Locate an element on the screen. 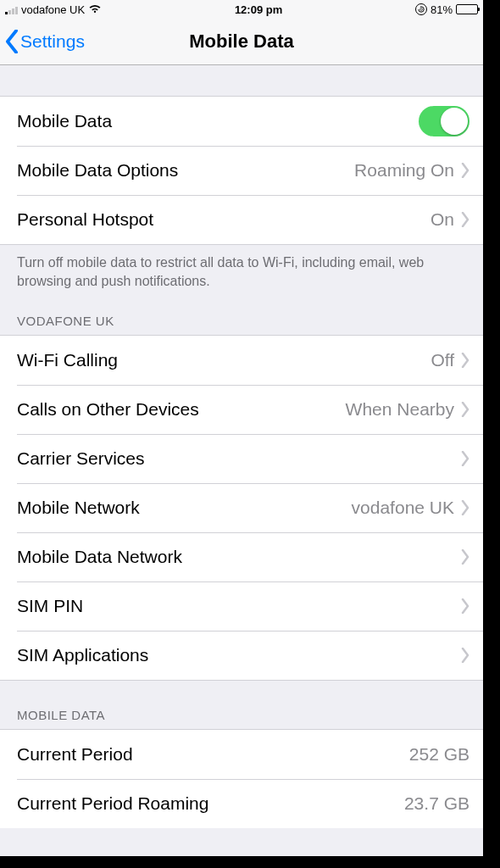  mobile-data-toggle is located at coordinates (444, 121).